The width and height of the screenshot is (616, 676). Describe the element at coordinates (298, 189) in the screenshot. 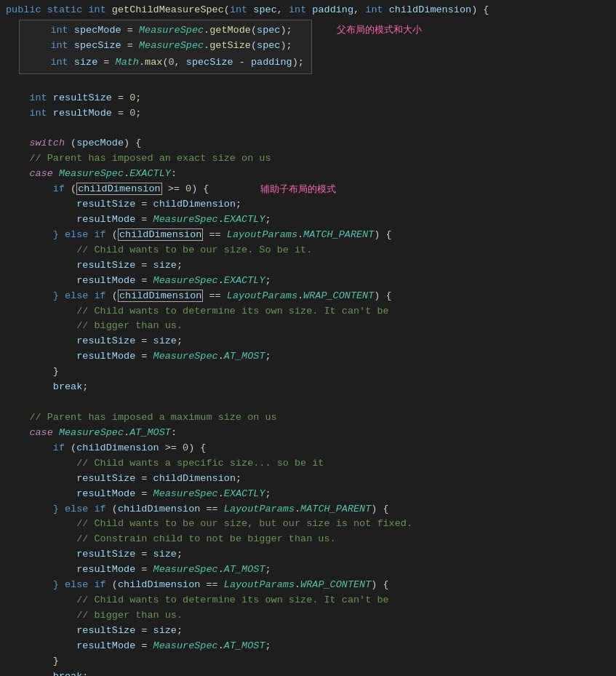

I see `annotation-label-2: 辅助子布局的模式` at that location.